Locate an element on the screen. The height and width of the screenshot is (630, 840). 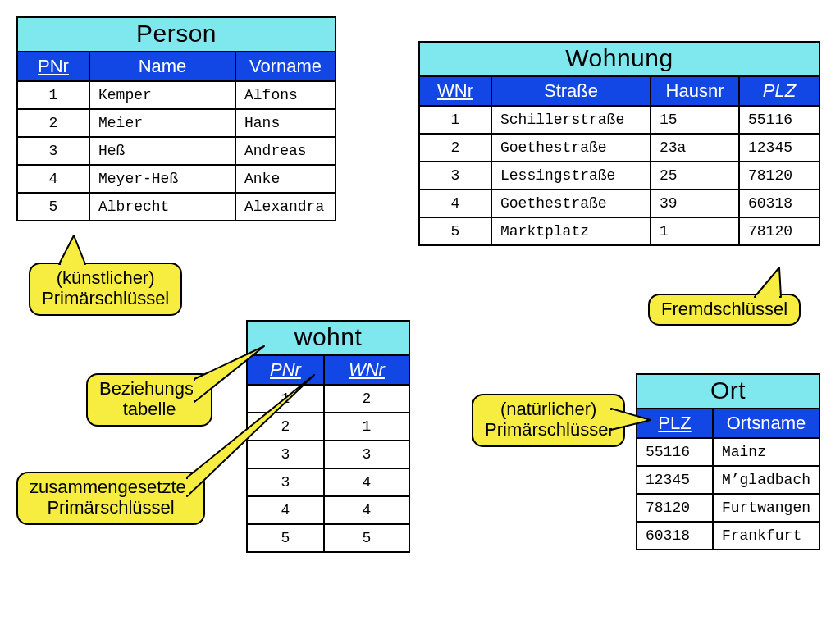
col-header: Name is located at coordinates (162, 66).